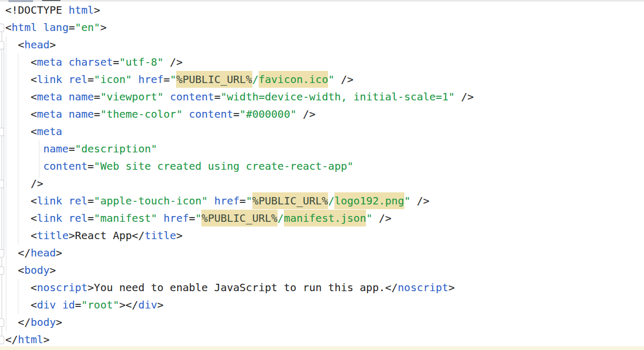 The height and width of the screenshot is (350, 644). What do you see at coordinates (322, 253) in the screenshot?
I see `code-line-15: </head>` at bounding box center [322, 253].